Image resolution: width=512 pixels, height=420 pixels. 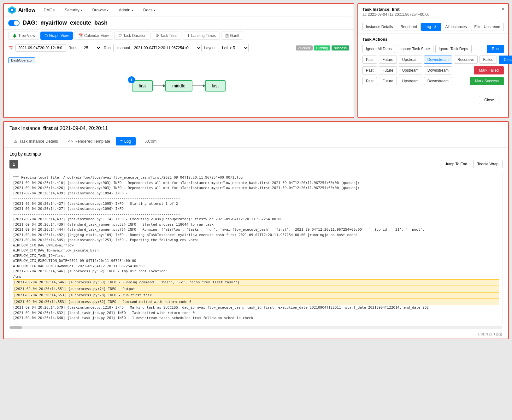 What do you see at coordinates (410, 81) in the screenshot?
I see `success-upstream-btn: Upstream` at bounding box center [410, 81].